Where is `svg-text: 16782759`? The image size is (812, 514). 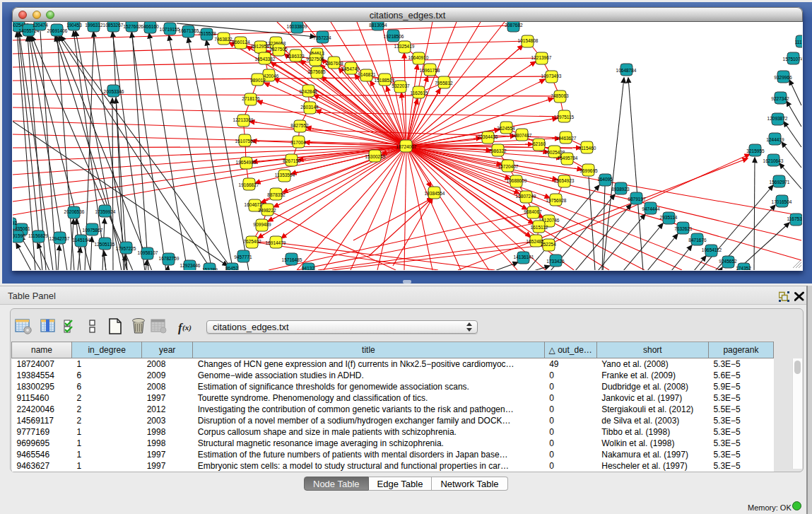 svg-text: 16782759 is located at coordinates (170, 259).